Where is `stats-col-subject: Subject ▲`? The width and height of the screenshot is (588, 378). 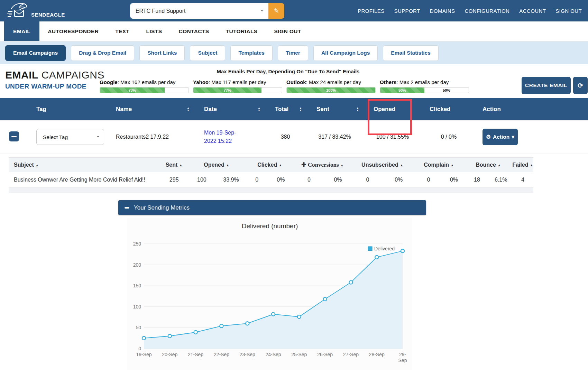
stats-col-subject: Subject ▲ is located at coordinates (85, 165).